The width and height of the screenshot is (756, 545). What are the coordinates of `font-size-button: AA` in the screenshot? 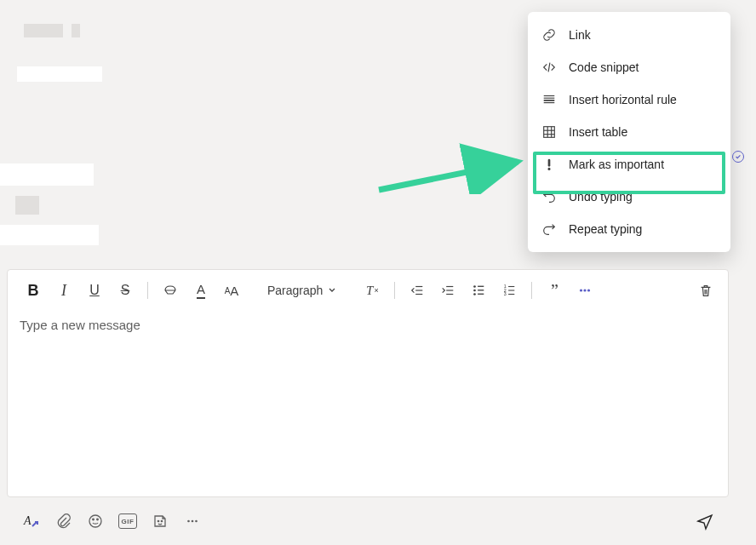 It's located at (232, 290).